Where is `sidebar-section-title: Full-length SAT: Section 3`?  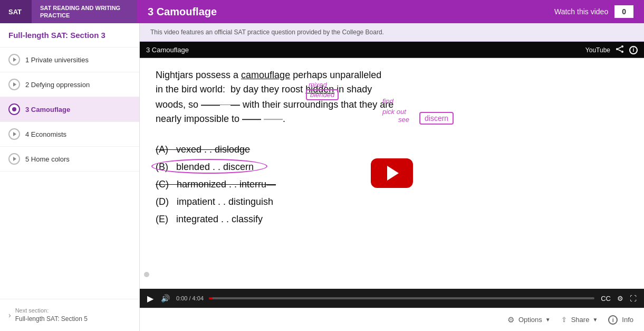
sidebar-section-title: Full-length SAT: Section 3 is located at coordinates (70, 35).